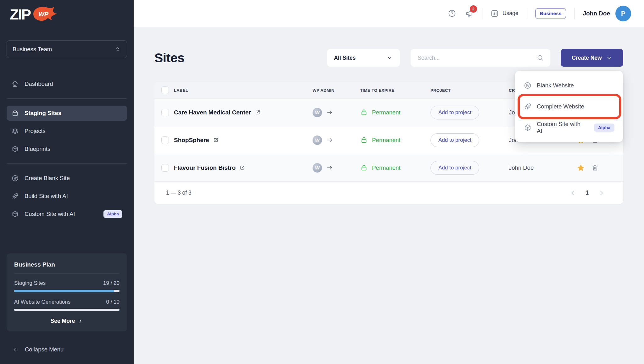  I want to click on trash-icon, so click(595, 168).